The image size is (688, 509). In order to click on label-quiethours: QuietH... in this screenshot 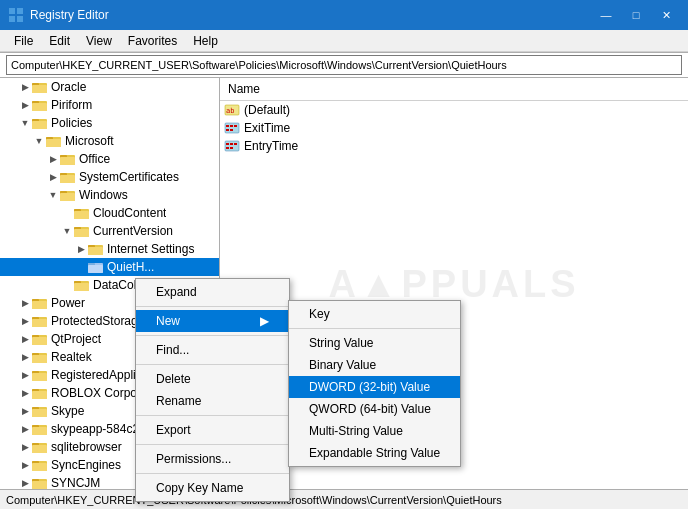, I will do `click(130, 267)`.